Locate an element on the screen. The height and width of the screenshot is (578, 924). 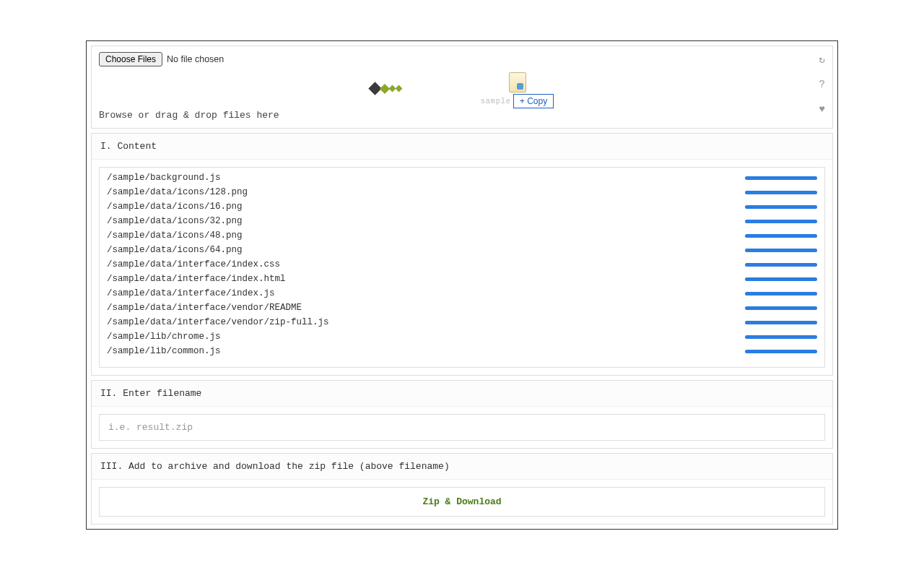
file-row: /sample/lib/chrome.js is located at coordinates (462, 337).